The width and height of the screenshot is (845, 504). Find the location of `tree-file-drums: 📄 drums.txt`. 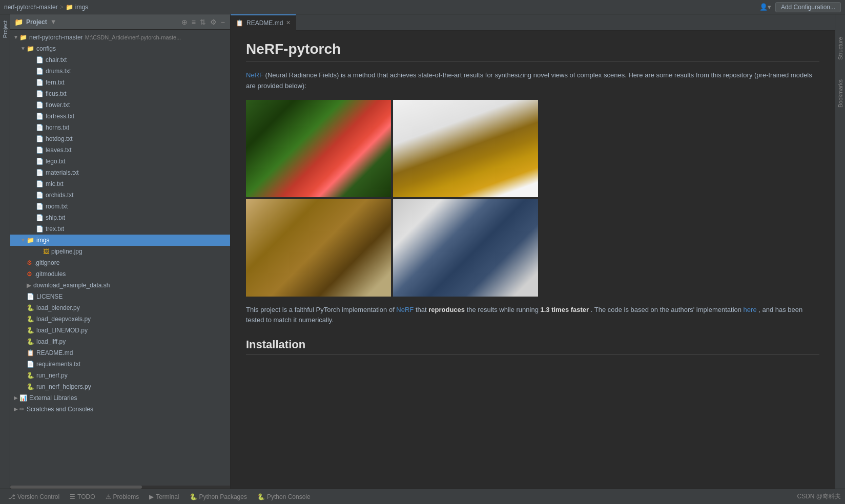

tree-file-drums: 📄 drums.txt is located at coordinates (120, 71).